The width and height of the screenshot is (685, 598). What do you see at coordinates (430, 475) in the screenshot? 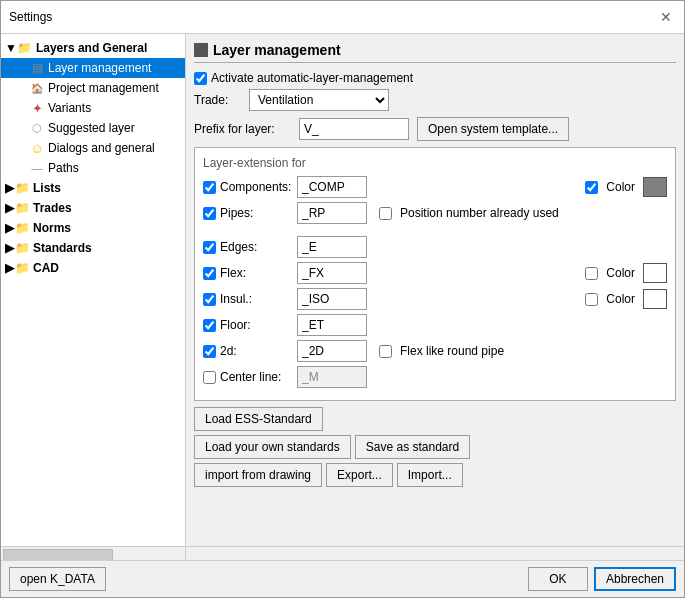
I see `import-button: Import...` at bounding box center [430, 475].